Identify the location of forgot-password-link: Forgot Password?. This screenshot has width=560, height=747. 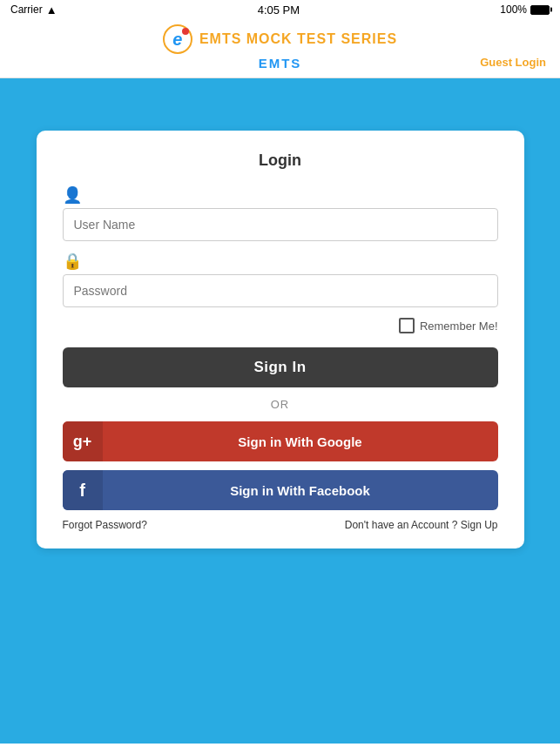
(105, 525).